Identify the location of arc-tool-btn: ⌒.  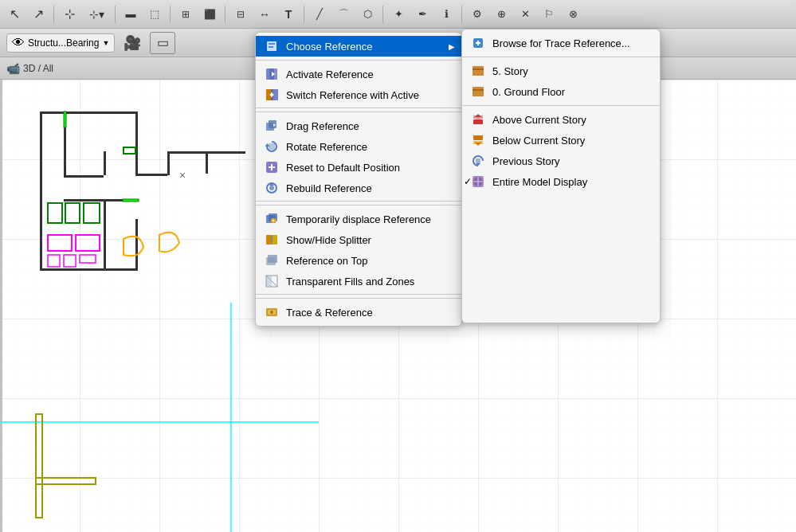
(343, 14).